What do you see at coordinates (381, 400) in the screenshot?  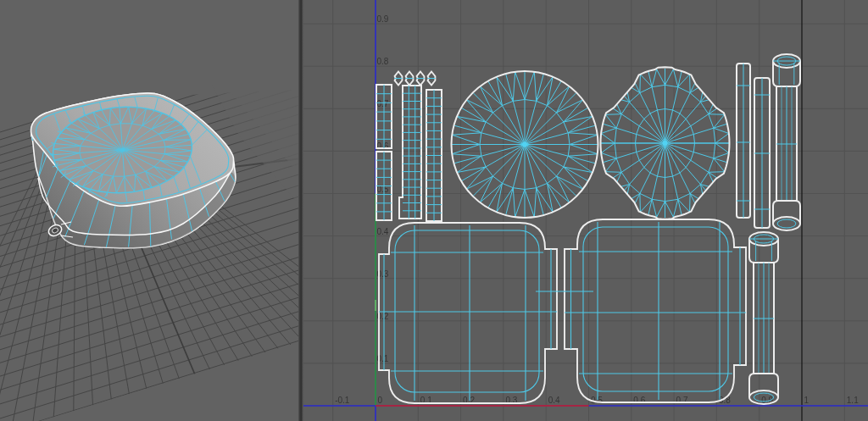 I see `svg-text: 0` at bounding box center [381, 400].